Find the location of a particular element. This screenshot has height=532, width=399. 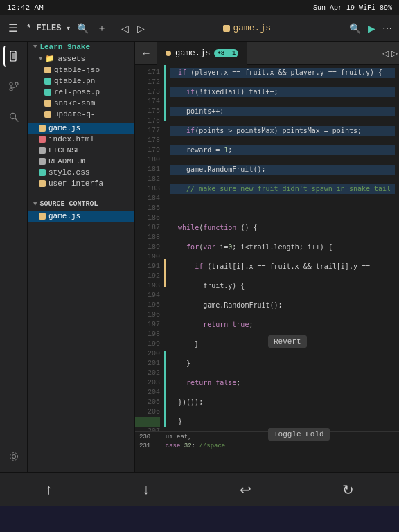

sc-file-icon is located at coordinates (42, 216).